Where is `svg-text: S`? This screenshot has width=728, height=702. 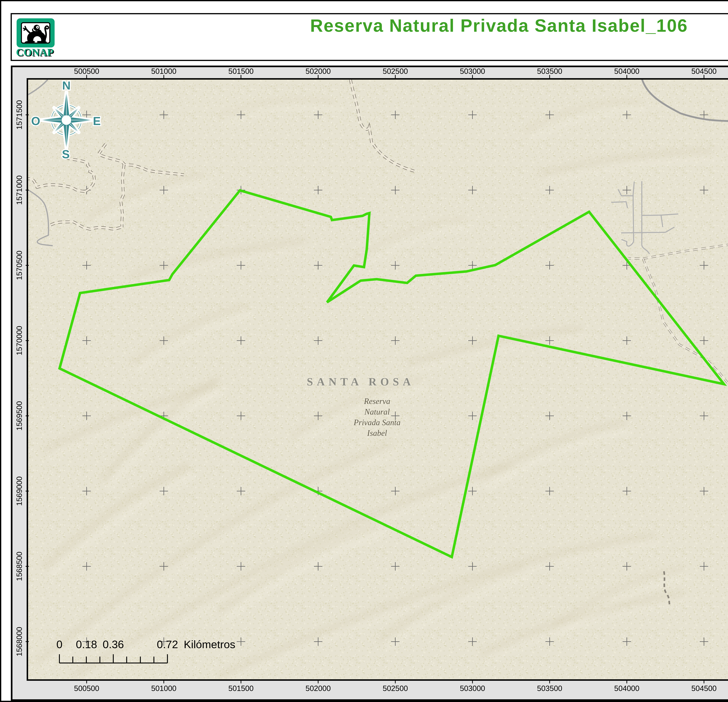
svg-text: S is located at coordinates (66, 154).